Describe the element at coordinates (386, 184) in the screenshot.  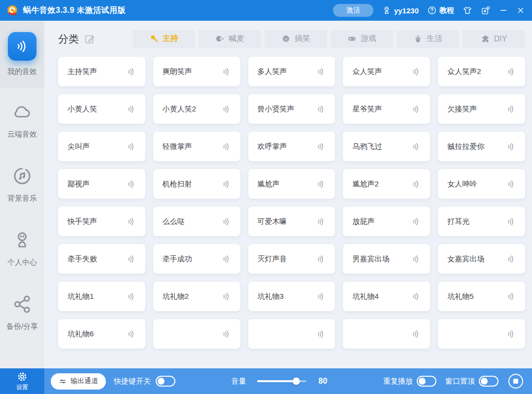
I see `sound-card: 尴尬声2` at that location.